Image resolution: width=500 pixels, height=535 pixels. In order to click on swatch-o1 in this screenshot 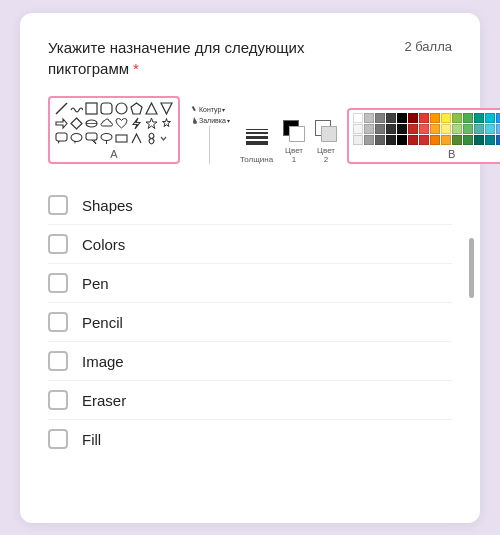, I will do `click(435, 118)`.